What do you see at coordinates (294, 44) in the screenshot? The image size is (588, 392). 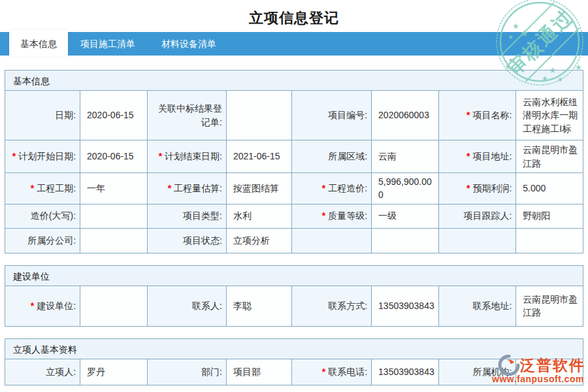 I see `tab-bar: 基本信息 项目施工清单 材料设备清单` at bounding box center [294, 44].